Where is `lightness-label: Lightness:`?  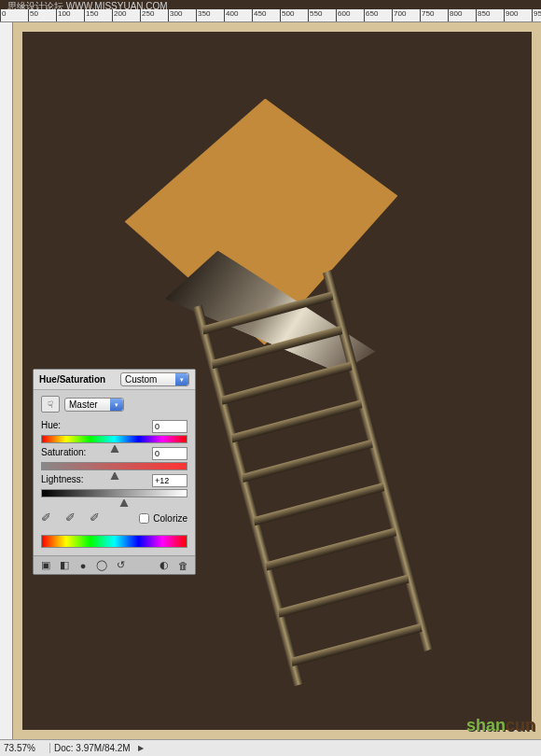 lightness-label: Lightness: is located at coordinates (62, 481).